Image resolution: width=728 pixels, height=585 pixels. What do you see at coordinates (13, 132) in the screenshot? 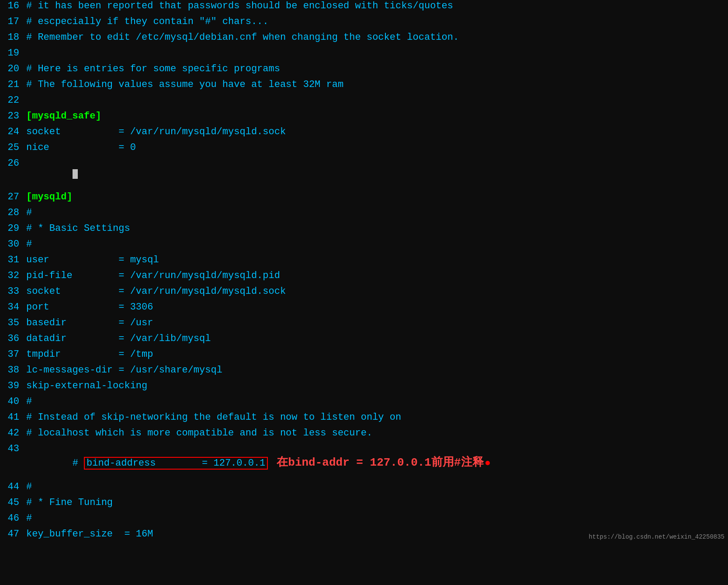
I see `line-number-24: 24` at bounding box center [13, 132].